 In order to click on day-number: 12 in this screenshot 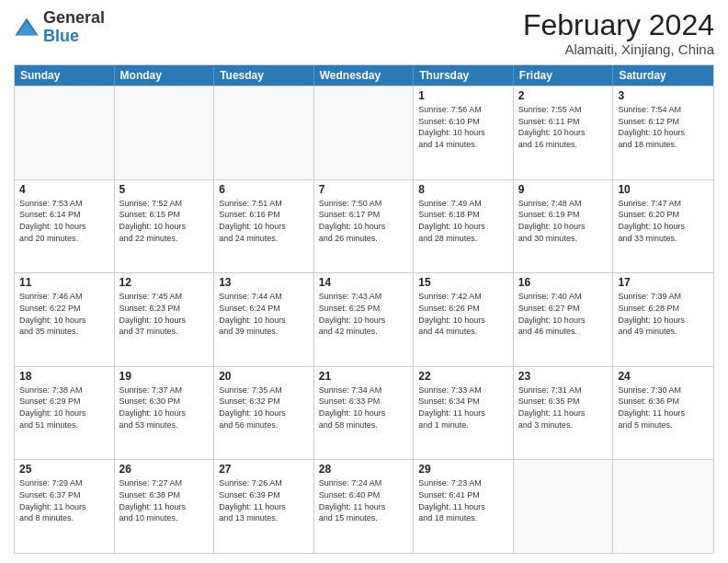, I will do `click(165, 282)`.